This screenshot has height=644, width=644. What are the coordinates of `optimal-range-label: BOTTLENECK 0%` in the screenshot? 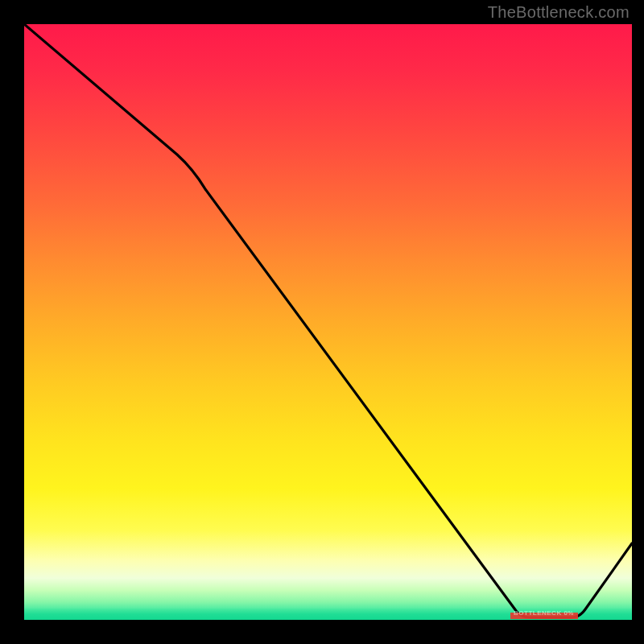 It's located at (544, 613).